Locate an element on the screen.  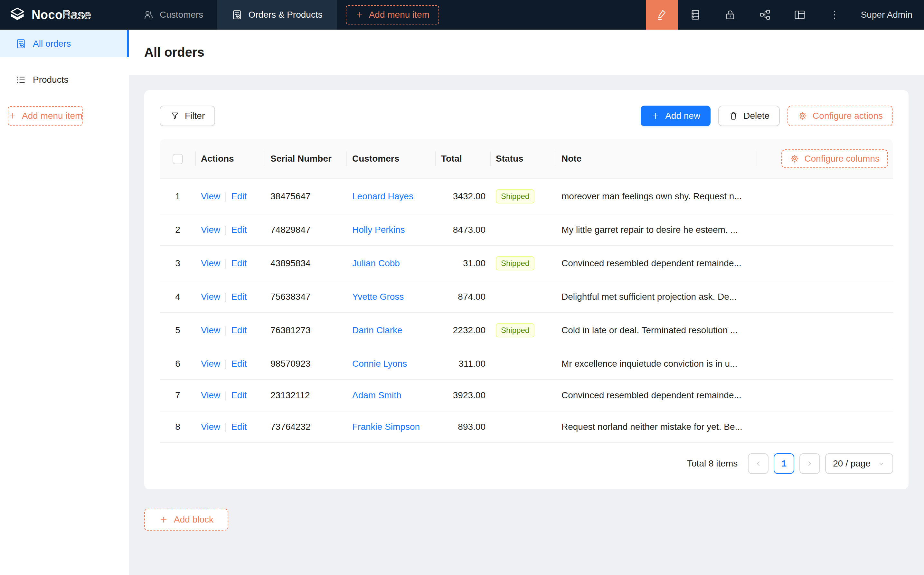
note-cell: Convinced resembled dependent remainde..… is located at coordinates (657, 396).